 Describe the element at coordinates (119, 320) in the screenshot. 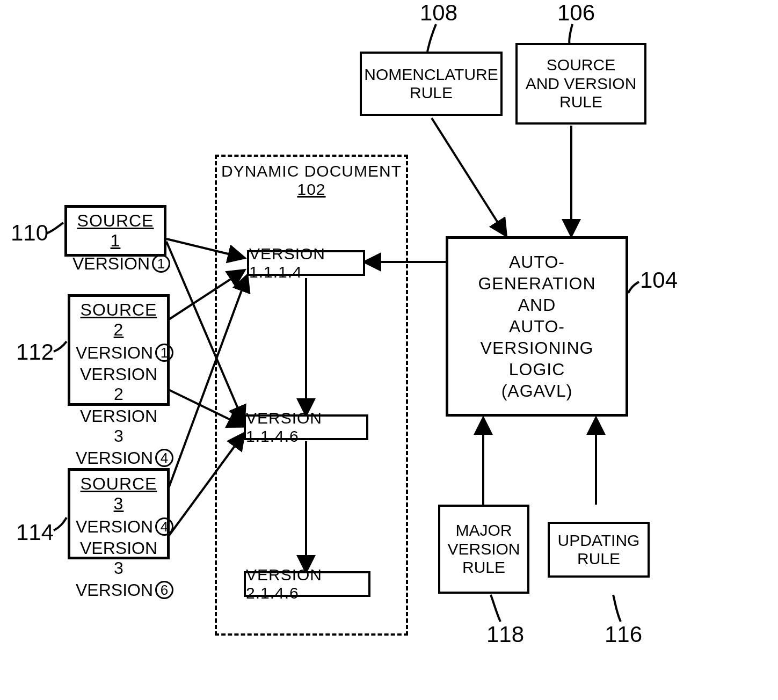

I see `source-2-title: SOURCE 2` at that location.